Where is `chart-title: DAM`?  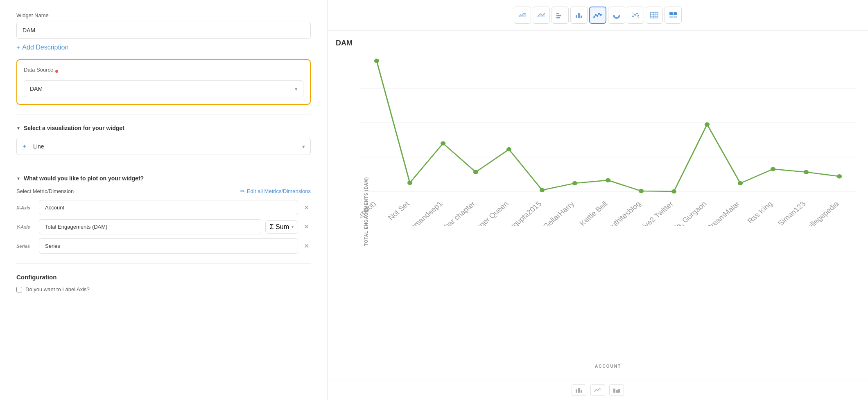 chart-title: DAM is located at coordinates (596, 43).